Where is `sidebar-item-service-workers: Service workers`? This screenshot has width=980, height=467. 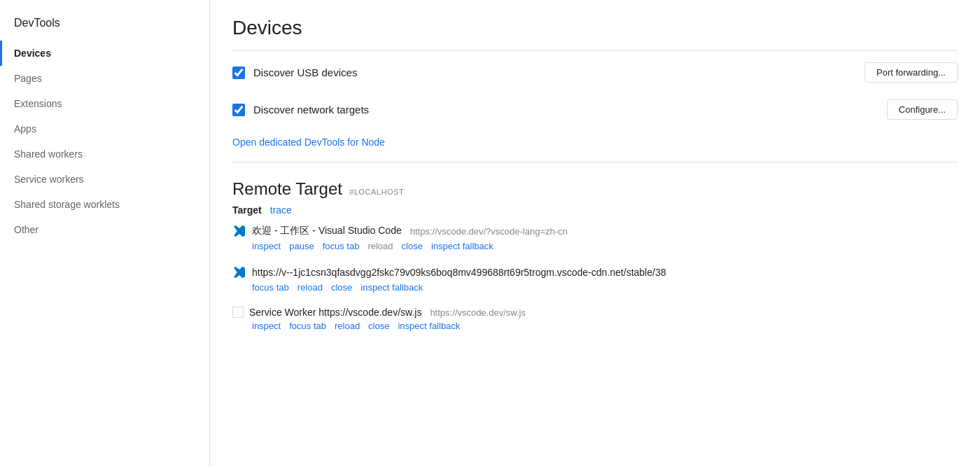 sidebar-item-service-workers: Service workers is located at coordinates (105, 179).